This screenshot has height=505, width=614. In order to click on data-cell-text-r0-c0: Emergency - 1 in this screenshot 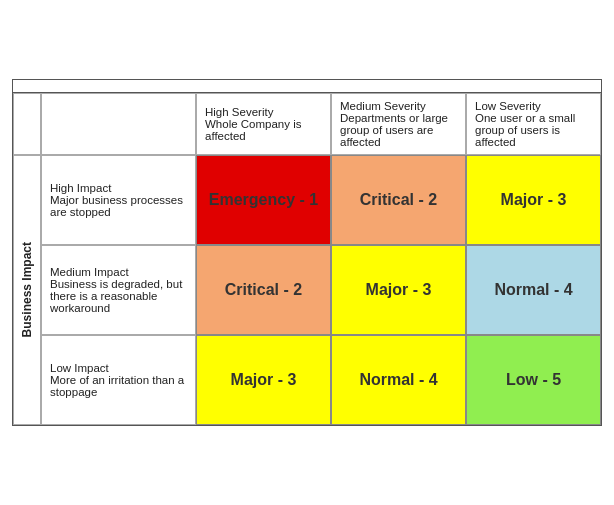, I will do `click(264, 200)`.